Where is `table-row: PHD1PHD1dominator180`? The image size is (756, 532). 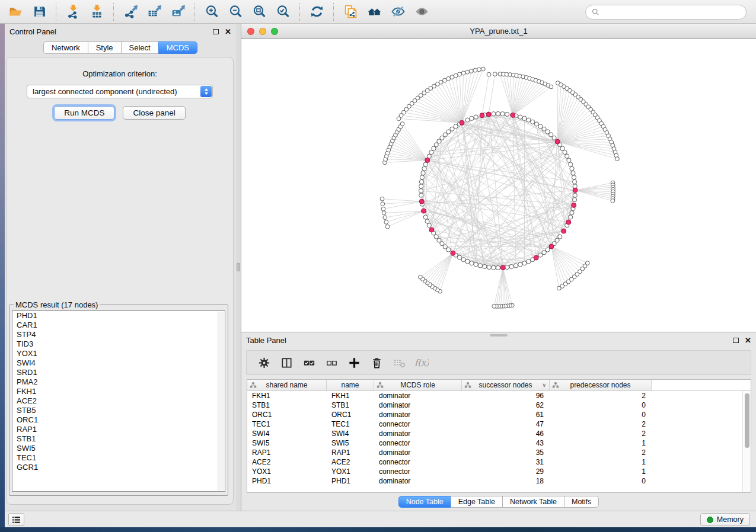
table-row: PHD1PHD1dominator180 is located at coordinates (499, 481).